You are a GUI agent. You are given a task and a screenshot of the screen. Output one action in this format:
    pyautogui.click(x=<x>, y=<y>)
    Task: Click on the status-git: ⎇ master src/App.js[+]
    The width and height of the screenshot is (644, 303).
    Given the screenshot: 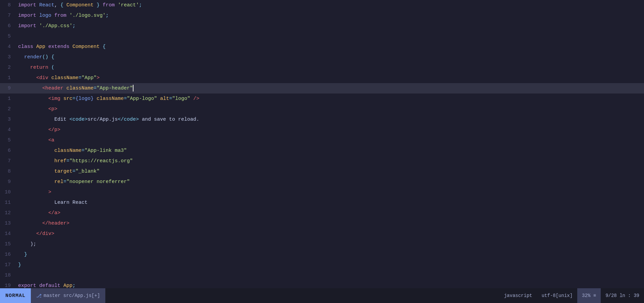 What is the action you would take?
    pyautogui.click(x=68, y=296)
    